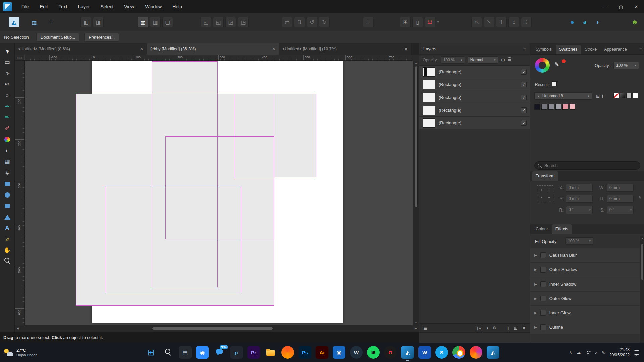 The width and height of the screenshot is (644, 362). What do you see at coordinates (356, 352) in the screenshot?
I see `wordpress-icon: W` at bounding box center [356, 352].